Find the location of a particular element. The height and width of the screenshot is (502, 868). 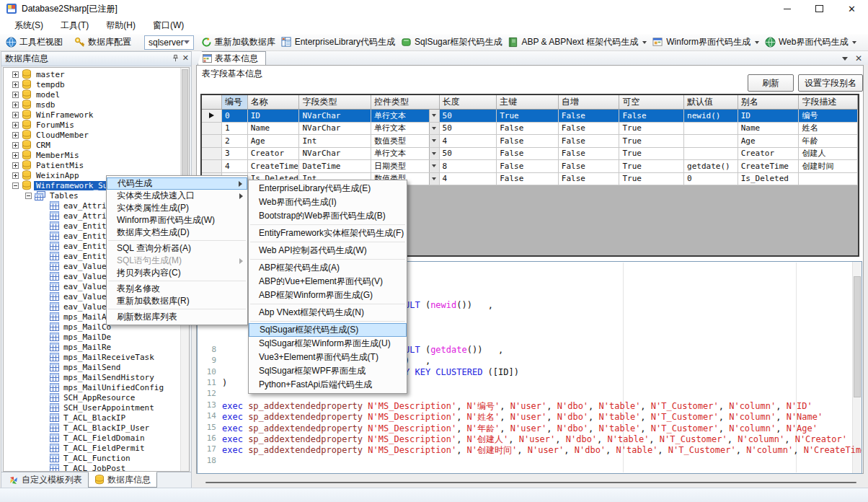

cell-别名: Name is located at coordinates (769, 128).